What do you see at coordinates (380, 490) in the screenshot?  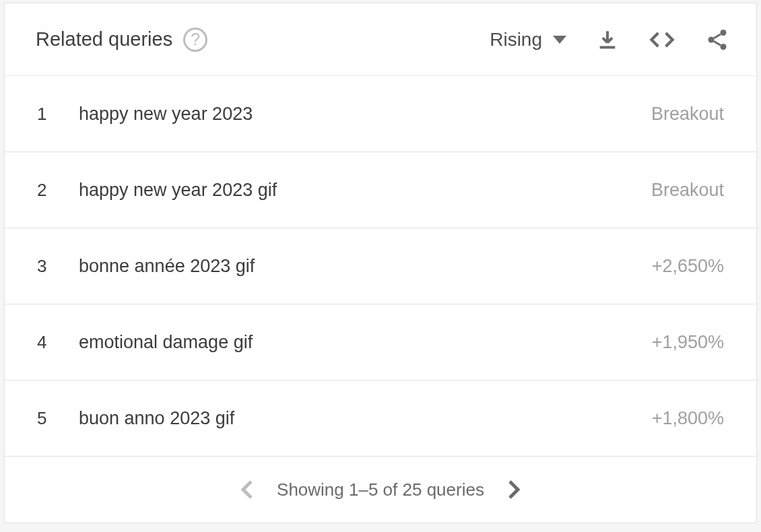 I see `card-footer: Showing 1–5 of 25 queries` at bounding box center [380, 490].